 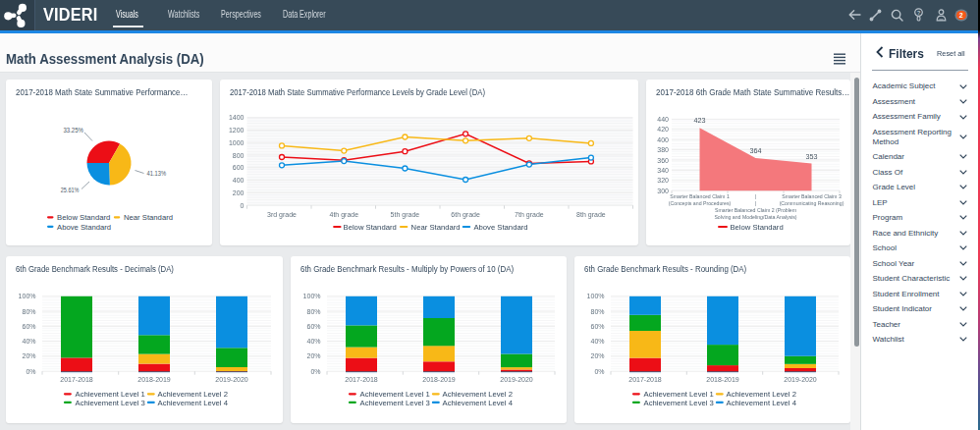 I want to click on svg-text: Smarter Balanced Claim 3, so click(x=811, y=196).